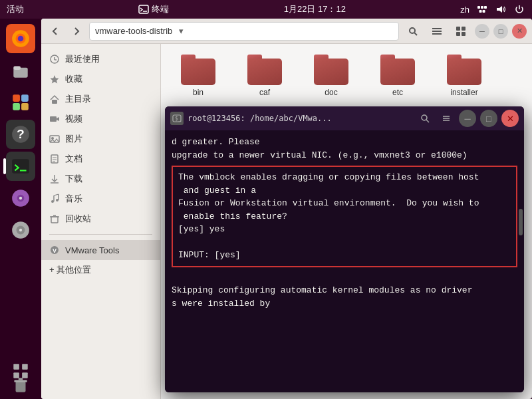 This screenshot has width=532, height=399. Describe the element at coordinates (101, 59) in the screenshot. I see `fm-sidebar-recent: 最近使用` at that location.